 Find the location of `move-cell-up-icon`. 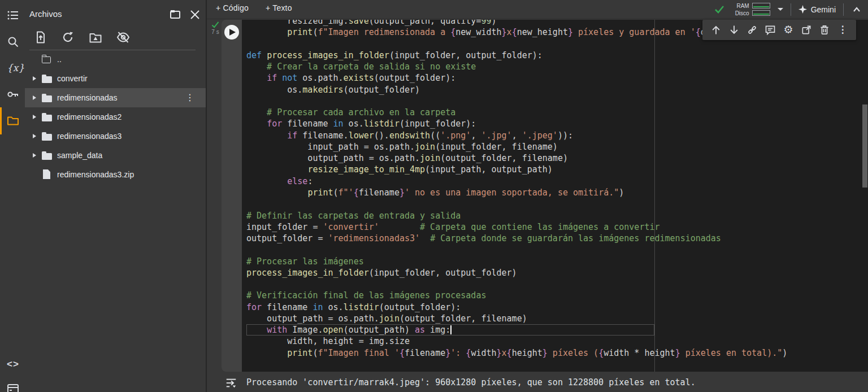

move-cell-up-icon is located at coordinates (716, 30).